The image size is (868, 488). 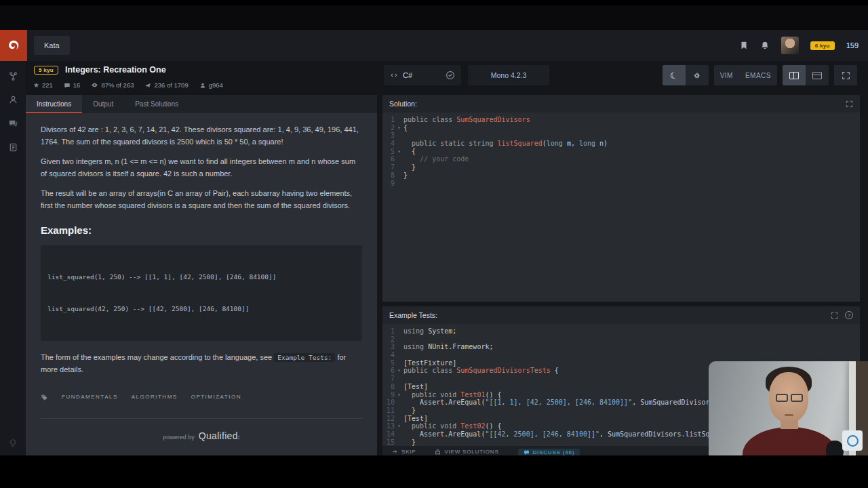 What do you see at coordinates (621, 176) in the screenshot?
I see `code-line: 8}` at bounding box center [621, 176].